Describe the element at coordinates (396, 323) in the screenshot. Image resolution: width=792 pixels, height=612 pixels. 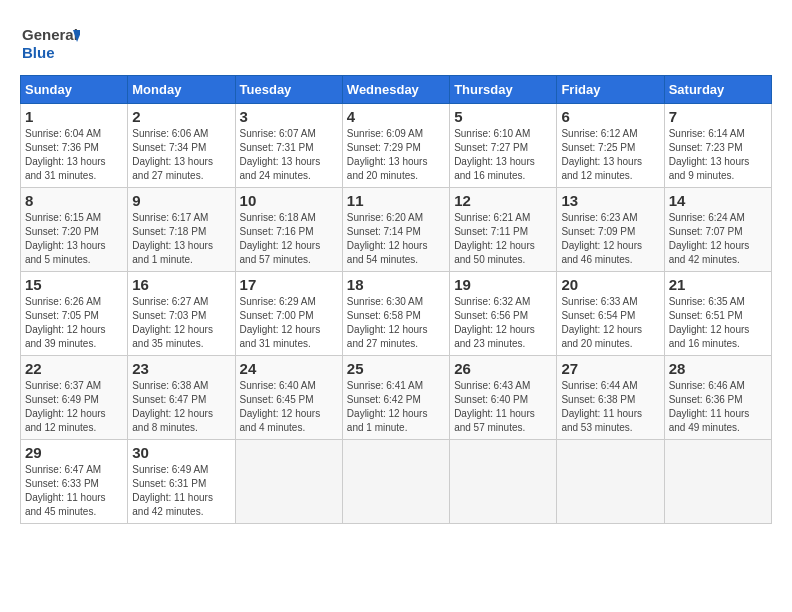
I see `day-info: Sunrise: 6:30 AM Sunset: 6:58 PM Dayligh…` at that location.